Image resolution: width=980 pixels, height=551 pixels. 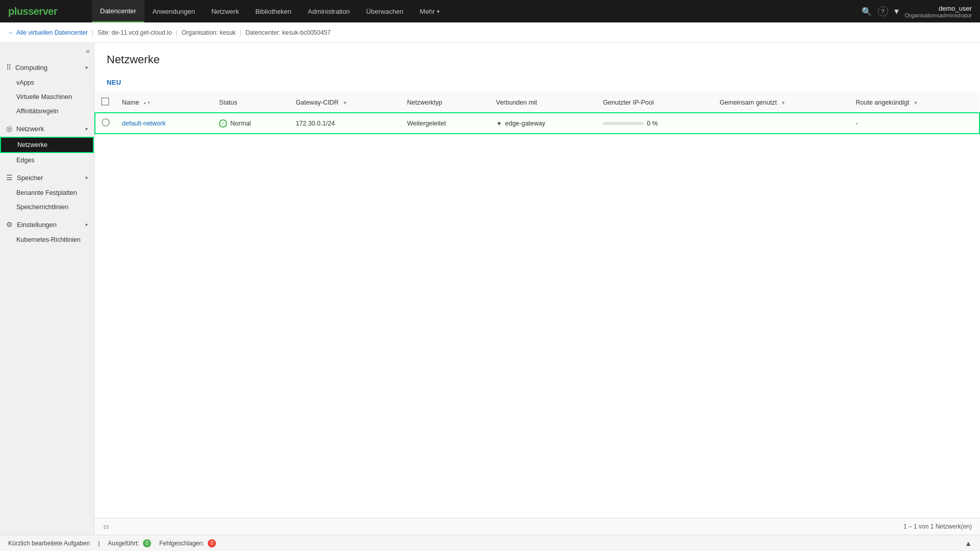 I want to click on breadcrumb-bar: ← Alle virtuellen Datencenter | Site: de…, so click(x=490, y=33).